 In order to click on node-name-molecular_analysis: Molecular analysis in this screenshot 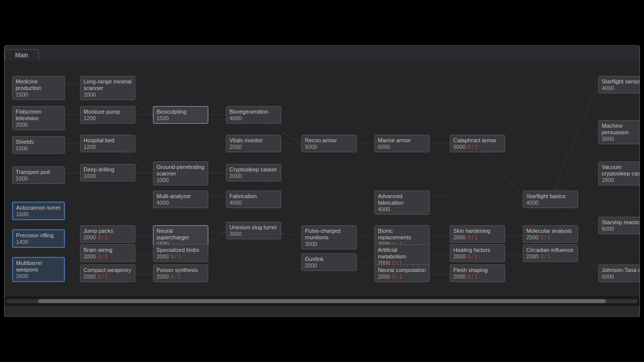, I will do `click(550, 231)`.